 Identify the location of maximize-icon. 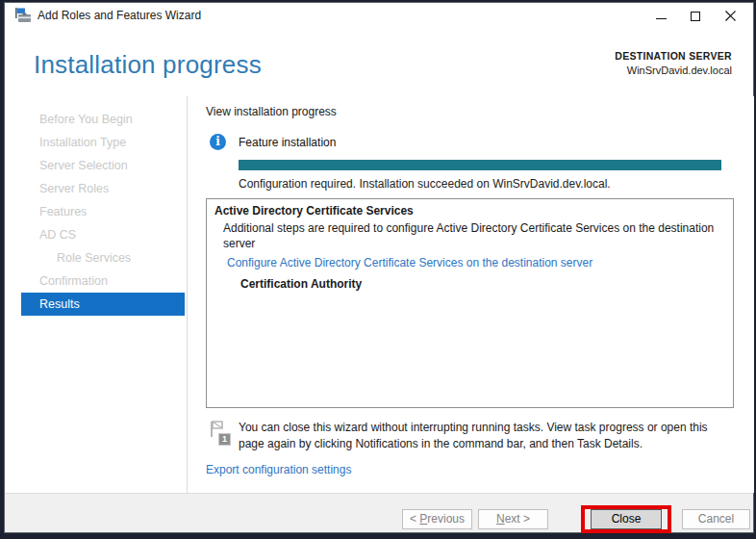
(695, 15).